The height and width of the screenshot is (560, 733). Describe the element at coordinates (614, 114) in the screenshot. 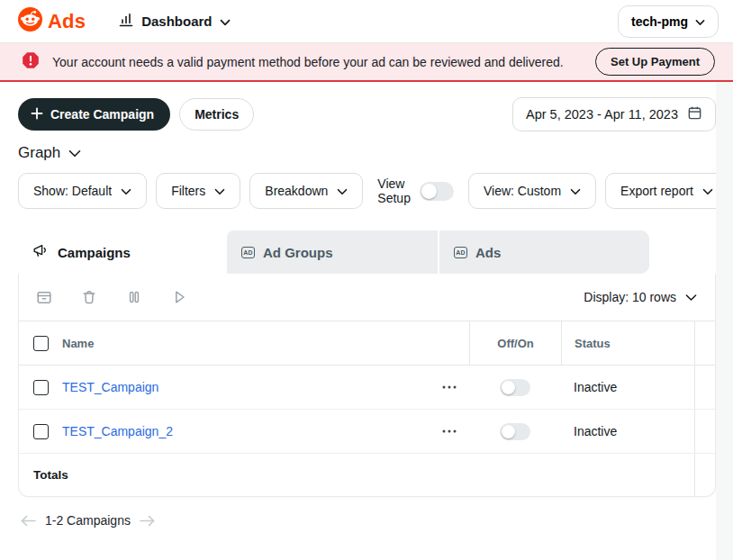

I see `date-range-picker: Apr 5, 2023 - Apr 11, 2023` at that location.